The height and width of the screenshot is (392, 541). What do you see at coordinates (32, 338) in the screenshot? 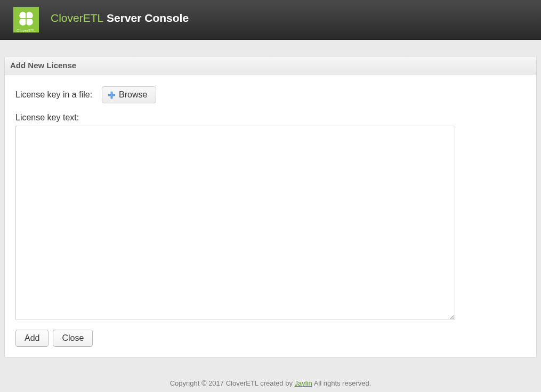
I see `add-button: Add` at bounding box center [32, 338].